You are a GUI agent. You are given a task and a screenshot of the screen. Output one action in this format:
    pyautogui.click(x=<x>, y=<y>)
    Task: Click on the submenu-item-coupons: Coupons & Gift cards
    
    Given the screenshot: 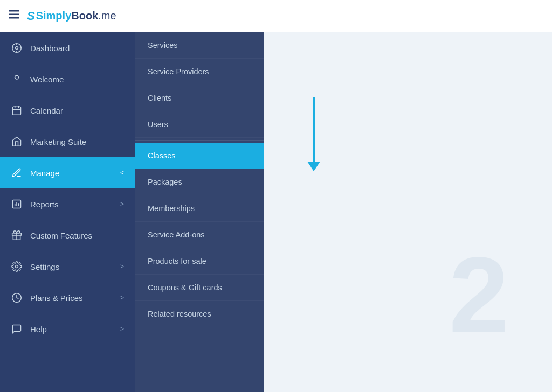 What is the action you would take?
    pyautogui.click(x=199, y=288)
    